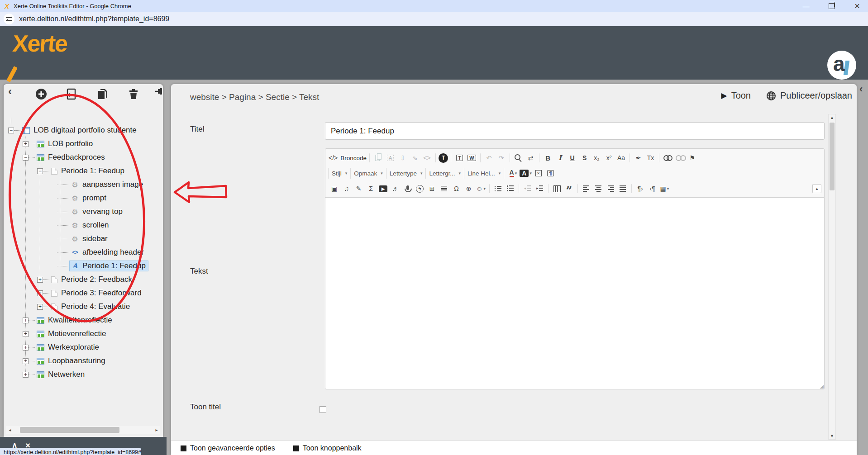 This screenshot has height=455, width=868. I want to click on unordered-list-icon, so click(510, 189).